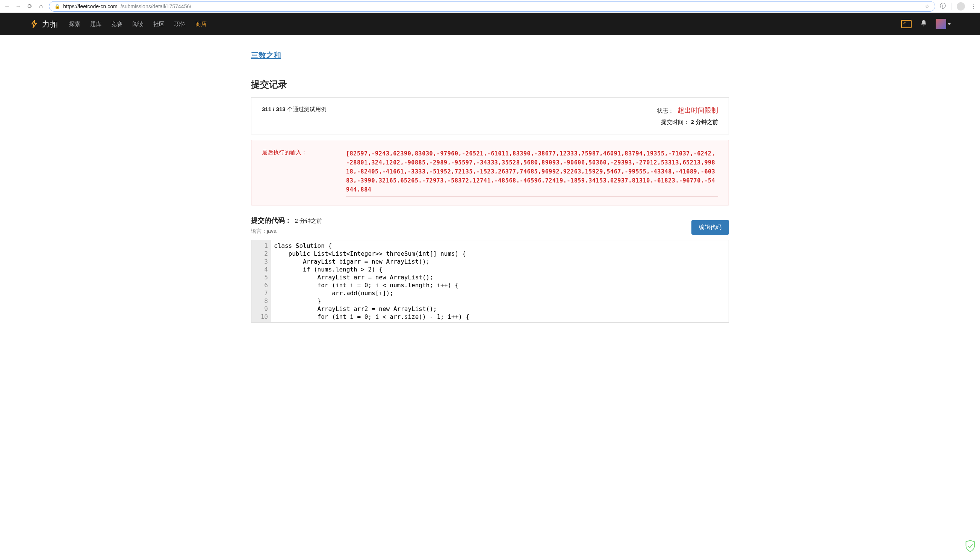 The image size is (980, 555). Describe the element at coordinates (941, 24) in the screenshot. I see `user-avatar` at that location.